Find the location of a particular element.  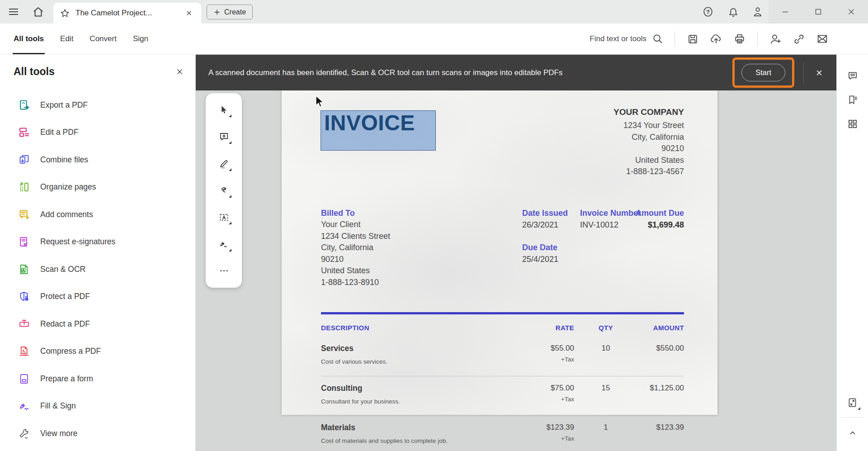

more-tools is located at coordinates (224, 271).